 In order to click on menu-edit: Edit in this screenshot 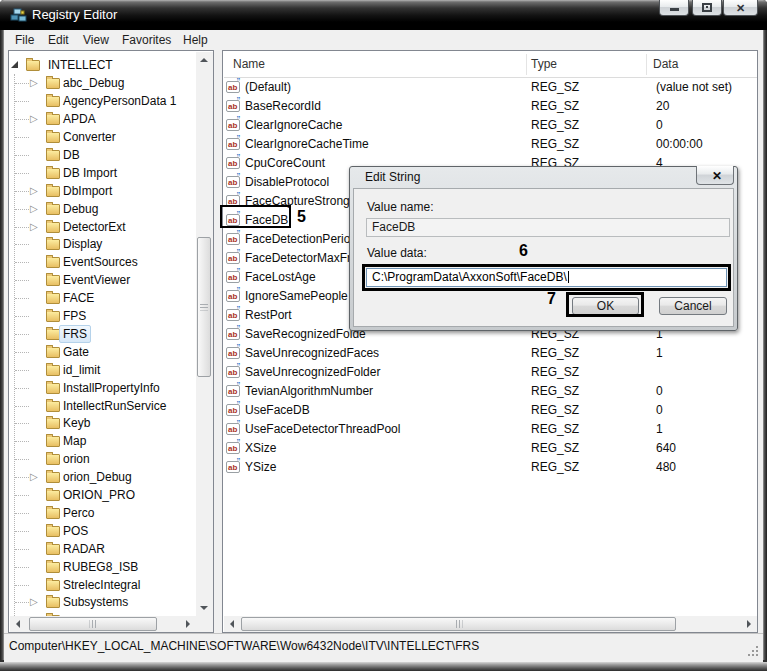, I will do `click(58, 40)`.